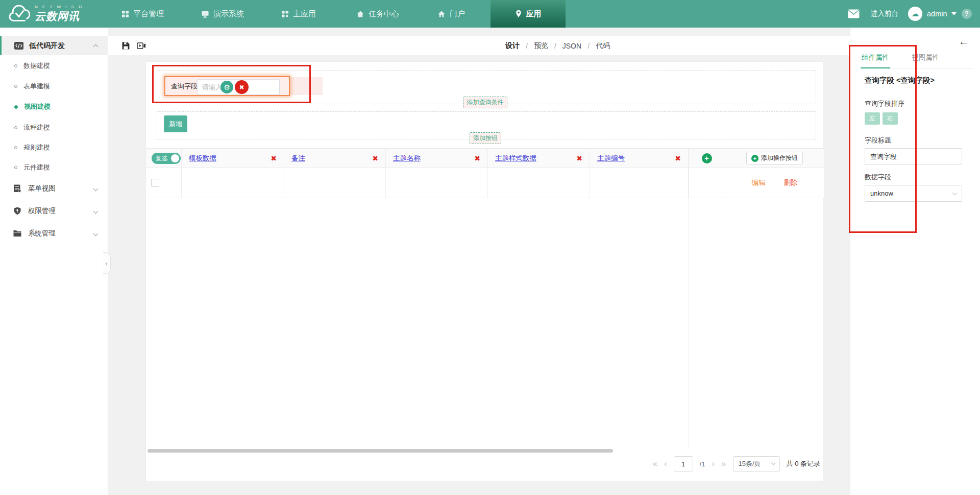  I want to click on new-button: 新增, so click(176, 124).